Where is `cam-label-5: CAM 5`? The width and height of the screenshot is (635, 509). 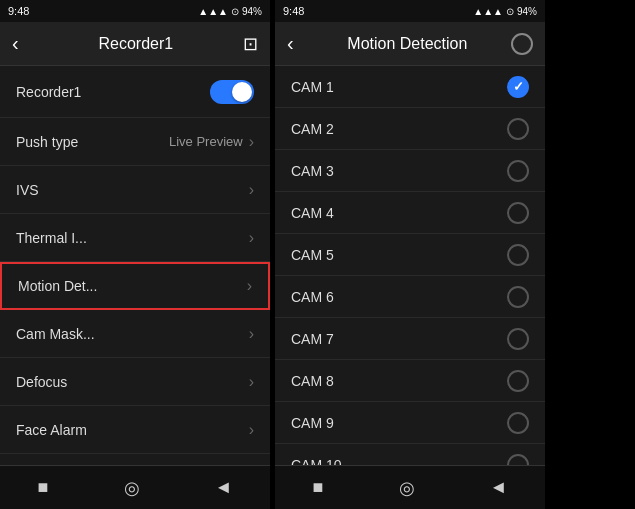 cam-label-5: CAM 5 is located at coordinates (312, 255).